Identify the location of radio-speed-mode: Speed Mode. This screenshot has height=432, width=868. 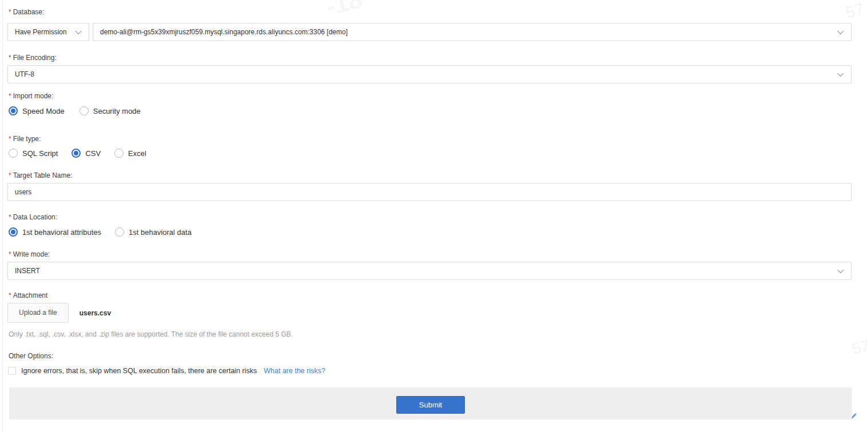
(37, 111).